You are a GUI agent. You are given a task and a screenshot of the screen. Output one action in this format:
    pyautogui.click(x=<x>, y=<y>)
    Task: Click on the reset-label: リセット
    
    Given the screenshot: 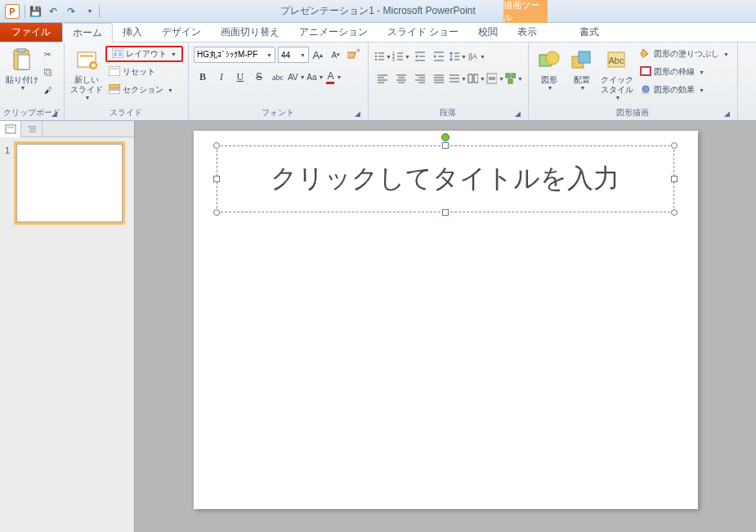 What is the action you would take?
    pyautogui.click(x=139, y=72)
    